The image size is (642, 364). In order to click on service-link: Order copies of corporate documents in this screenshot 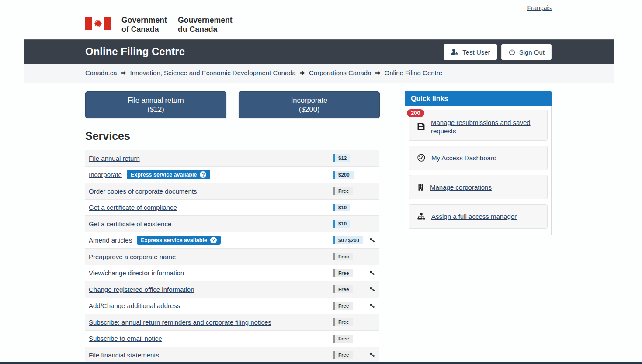, I will do `click(143, 191)`.